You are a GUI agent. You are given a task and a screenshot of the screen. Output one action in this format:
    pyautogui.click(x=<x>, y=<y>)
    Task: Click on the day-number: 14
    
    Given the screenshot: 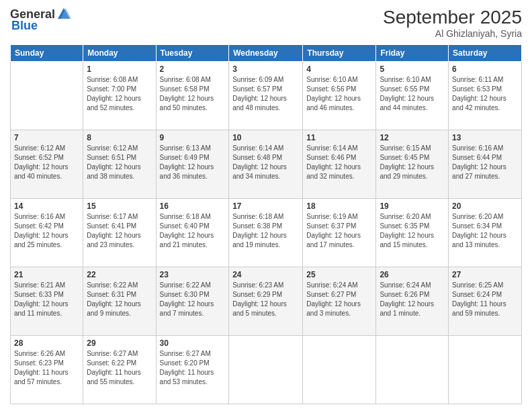 What is the action you would take?
    pyautogui.click(x=47, y=206)
    